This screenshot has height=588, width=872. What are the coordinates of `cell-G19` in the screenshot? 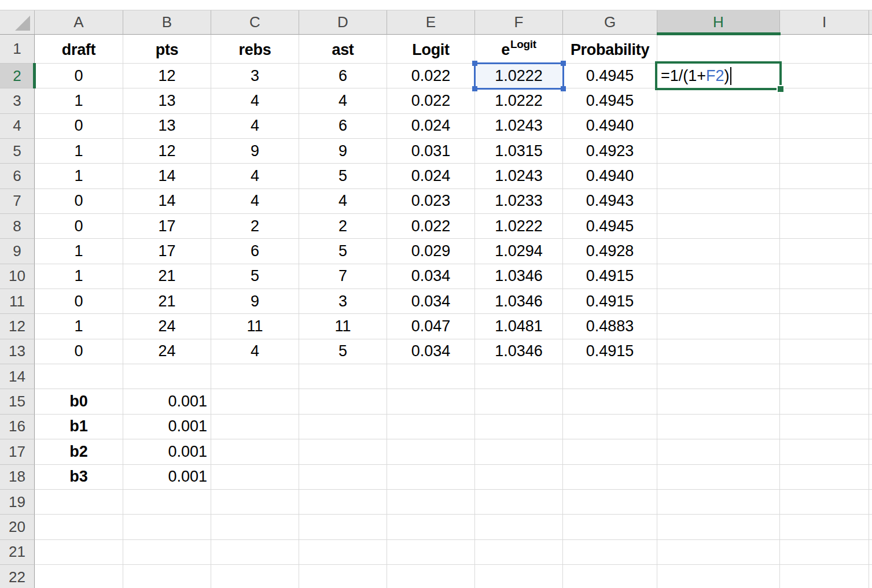 It's located at (610, 502).